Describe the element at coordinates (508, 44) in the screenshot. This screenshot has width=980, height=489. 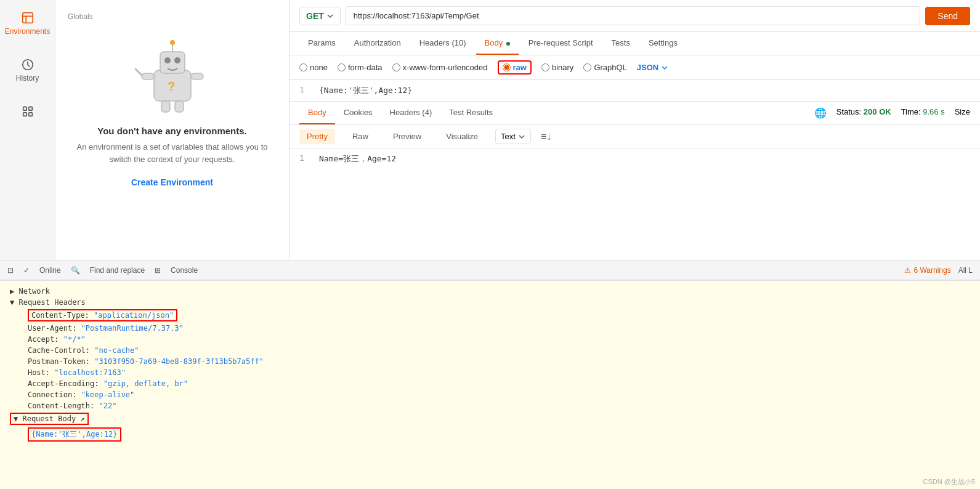
I see `body-dot` at that location.